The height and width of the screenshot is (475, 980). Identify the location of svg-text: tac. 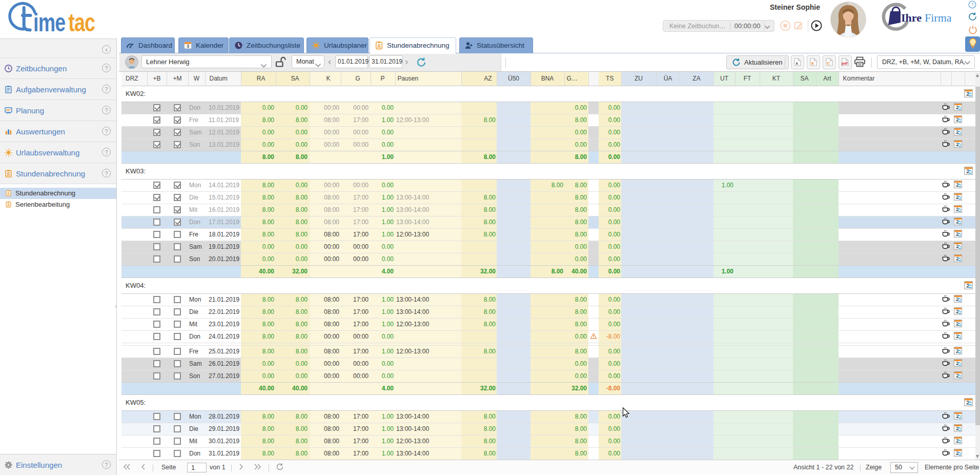
(81, 22).